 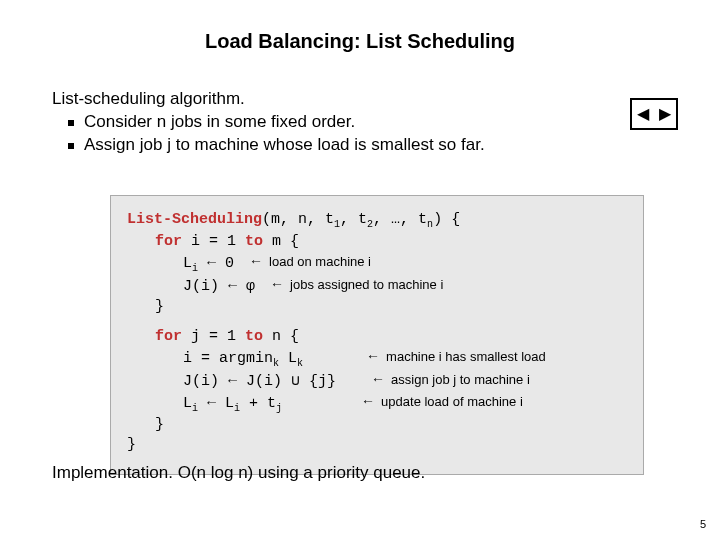 I want to click on code-text: ), so click(x=438, y=220).